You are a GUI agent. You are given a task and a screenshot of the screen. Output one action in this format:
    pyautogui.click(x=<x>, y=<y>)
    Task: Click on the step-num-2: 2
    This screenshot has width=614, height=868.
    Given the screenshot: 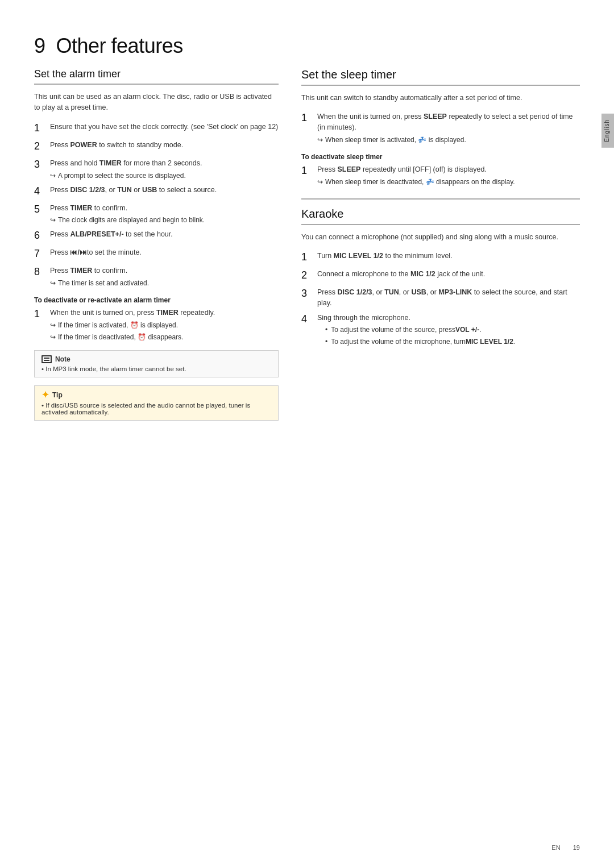 What is the action you would take?
    pyautogui.click(x=42, y=147)
    